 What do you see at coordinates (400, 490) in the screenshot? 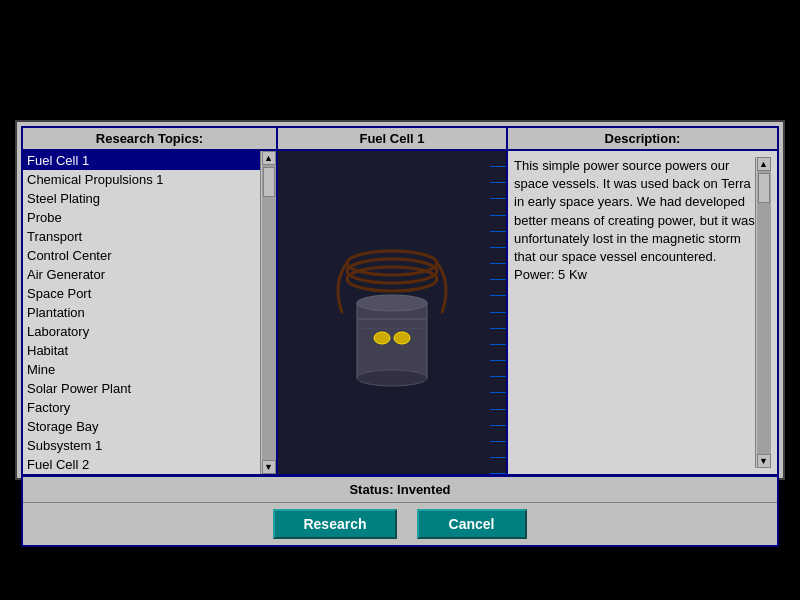
I see `status-text: Status: Invented` at bounding box center [400, 490].